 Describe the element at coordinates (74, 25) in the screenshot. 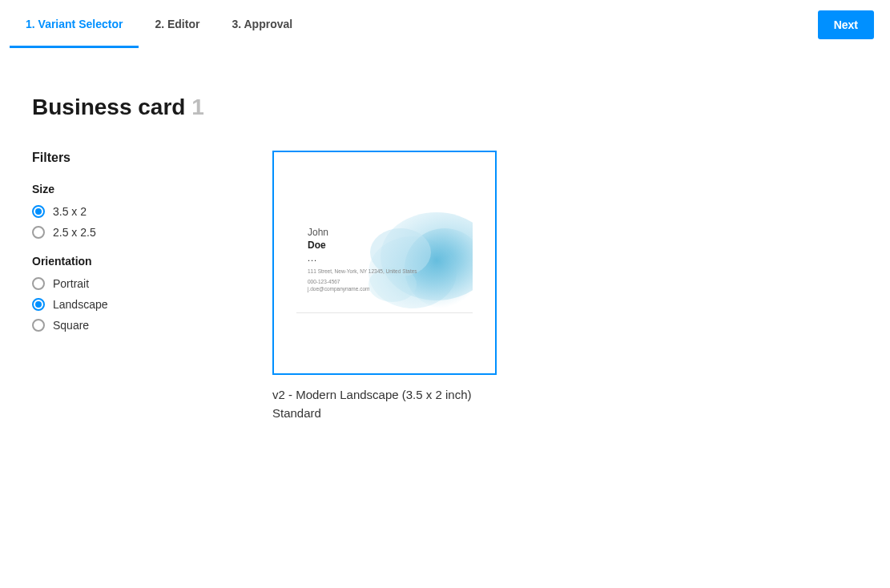

I see `tab-variant-selector: 1. Variant Selector` at that location.